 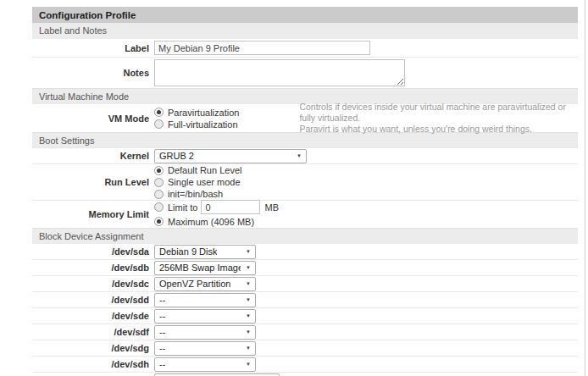 What do you see at coordinates (198, 194) in the screenshot?
I see `radio-init-bin-bash: init=/bin/bash` at bounding box center [198, 194].